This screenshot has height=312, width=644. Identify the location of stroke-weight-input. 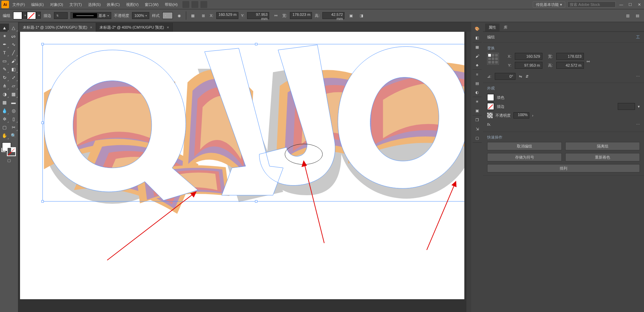
(626, 106).